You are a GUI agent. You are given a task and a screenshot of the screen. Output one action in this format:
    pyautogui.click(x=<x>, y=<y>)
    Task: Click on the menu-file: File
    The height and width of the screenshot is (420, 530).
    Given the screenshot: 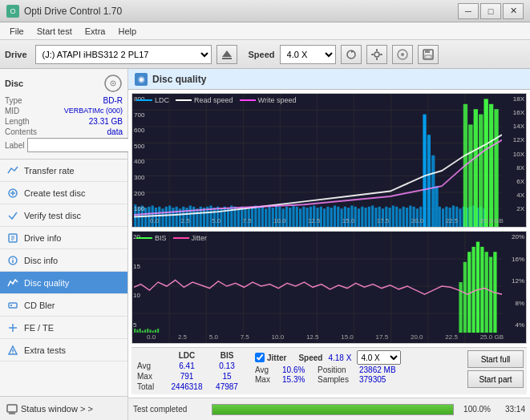 What is the action you would take?
    pyautogui.click(x=17, y=31)
    